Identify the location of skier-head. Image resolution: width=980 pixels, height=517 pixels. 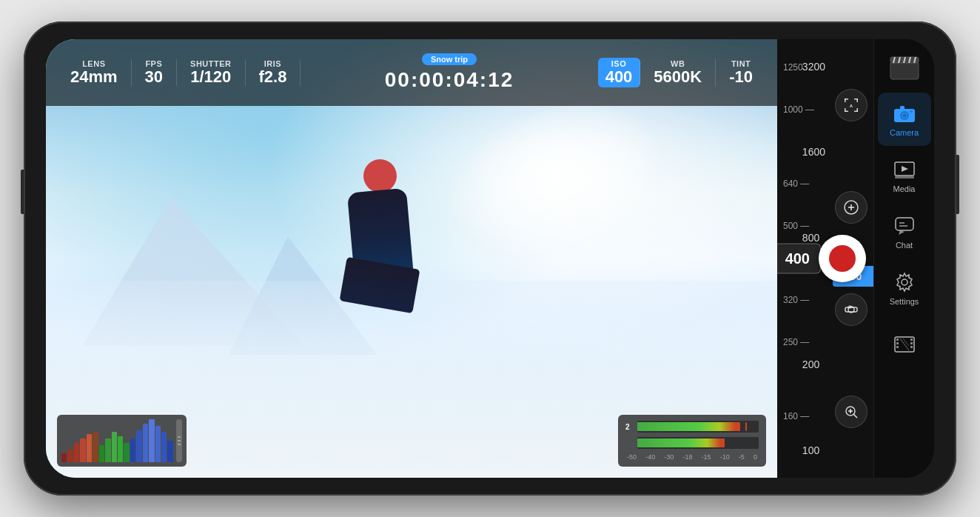
(380, 176).